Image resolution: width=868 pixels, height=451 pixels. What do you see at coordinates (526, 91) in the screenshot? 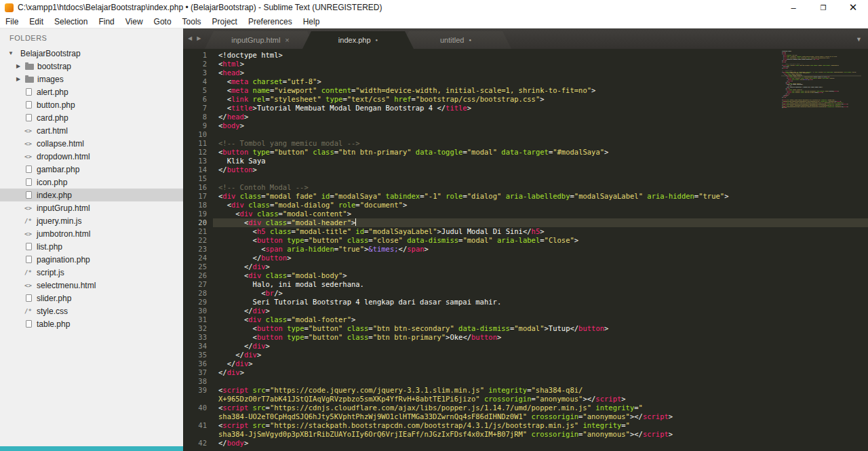
I see `code-line: 5 <meta name="viewport" content="width=d…` at bounding box center [526, 91].